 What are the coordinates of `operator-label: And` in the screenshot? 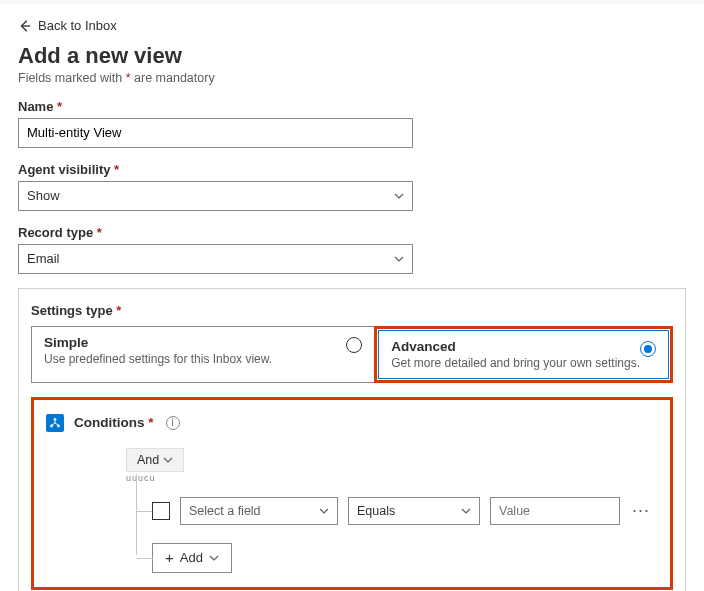 It's located at (148, 460).